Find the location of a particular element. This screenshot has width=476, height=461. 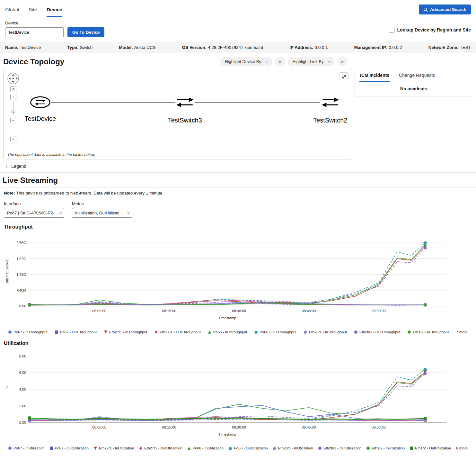

topology-node-label: TestSwitch2 is located at coordinates (330, 120).